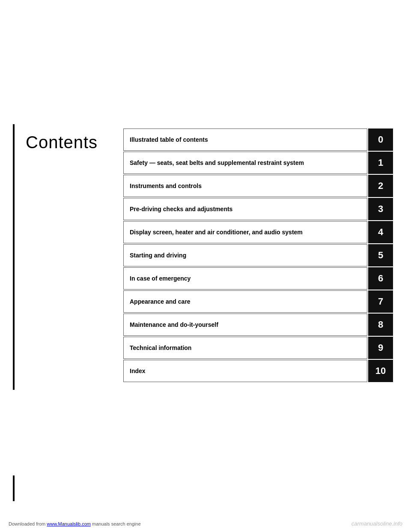 This screenshot has width=411, height=532. What do you see at coordinates (381, 371) in the screenshot?
I see `toc-item-number: 10` at bounding box center [381, 371].